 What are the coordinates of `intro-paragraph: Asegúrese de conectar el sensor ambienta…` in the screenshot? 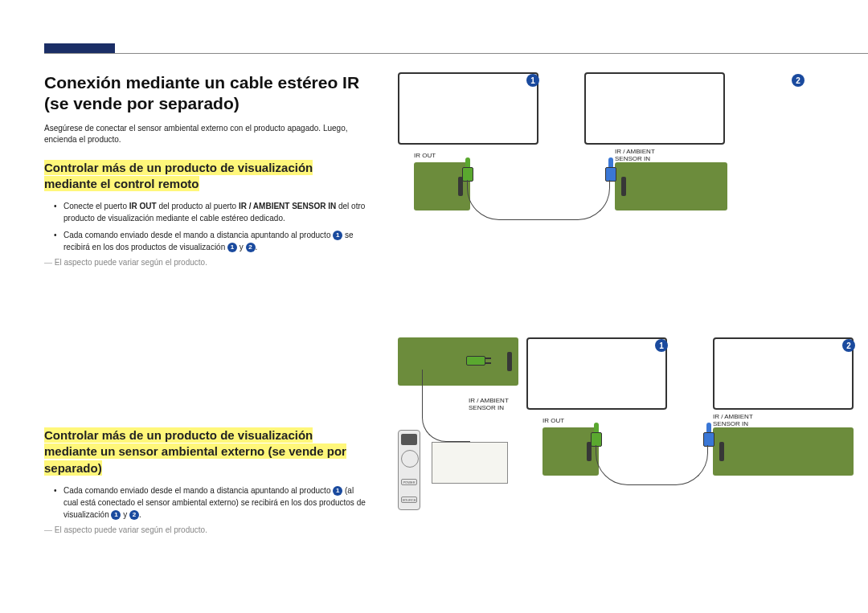 It's located at (205, 134).